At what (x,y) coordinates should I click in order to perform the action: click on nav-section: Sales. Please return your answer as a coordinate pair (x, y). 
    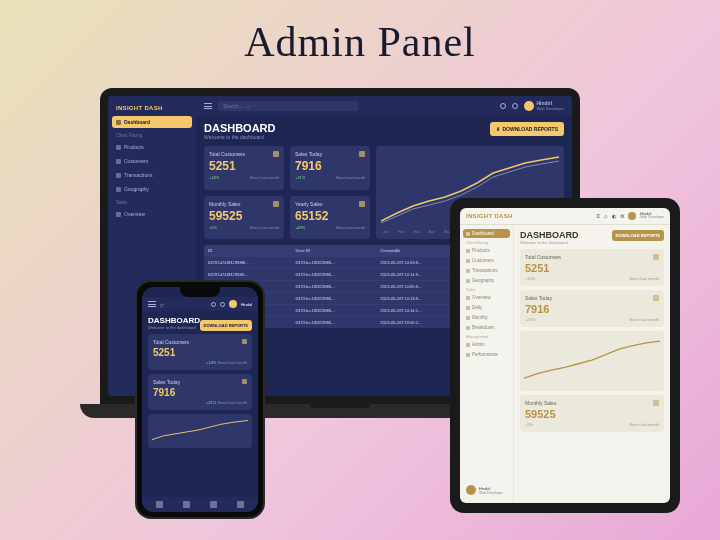
    Looking at the image, I should click on (486, 289).